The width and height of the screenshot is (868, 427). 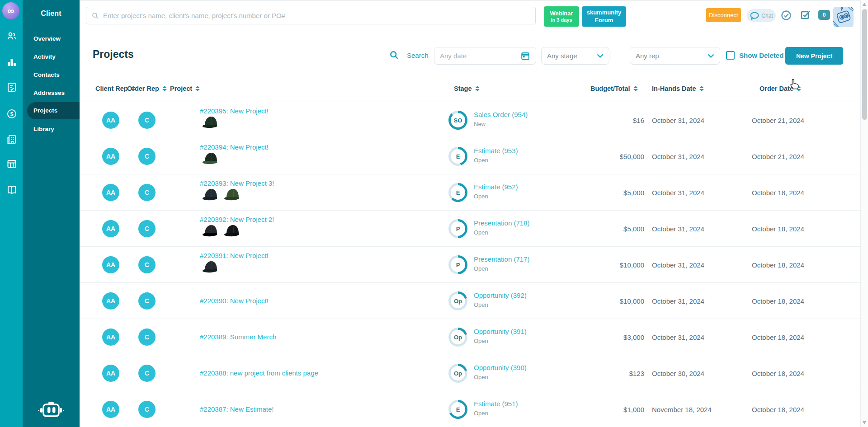 What do you see at coordinates (496, 187) in the screenshot?
I see `stage-link: Estimate (952)` at bounding box center [496, 187].